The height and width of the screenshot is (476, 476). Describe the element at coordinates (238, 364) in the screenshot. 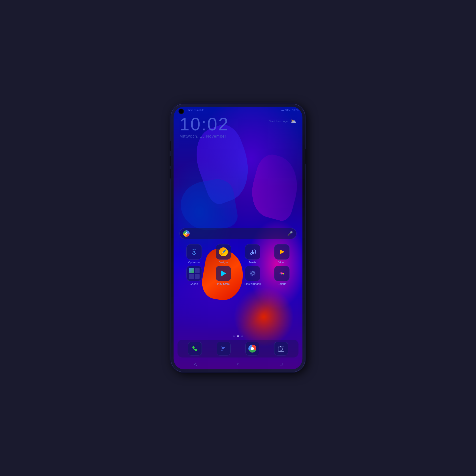

I see `nav-bar: ◁ ○ □` at that location.